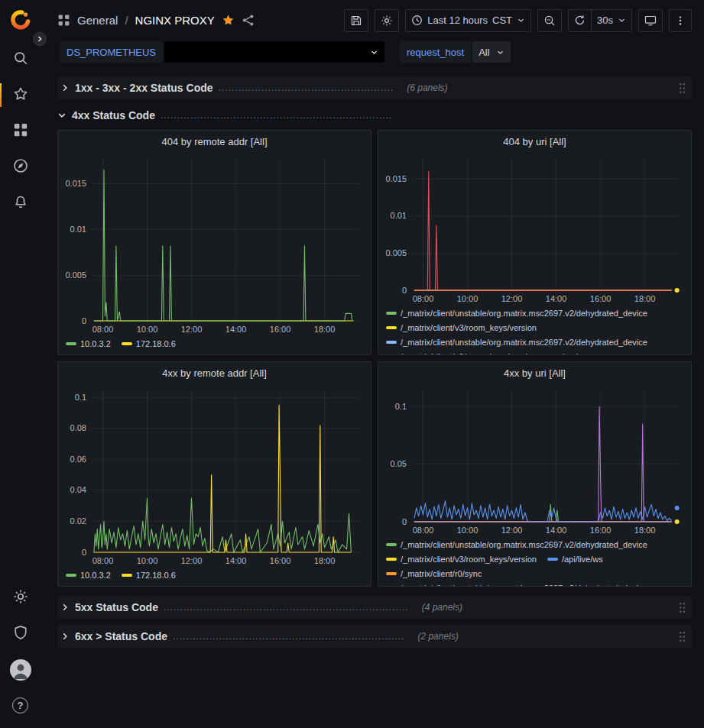  Describe the element at coordinates (228, 20) in the screenshot. I see `favorite-star-icon` at that location.